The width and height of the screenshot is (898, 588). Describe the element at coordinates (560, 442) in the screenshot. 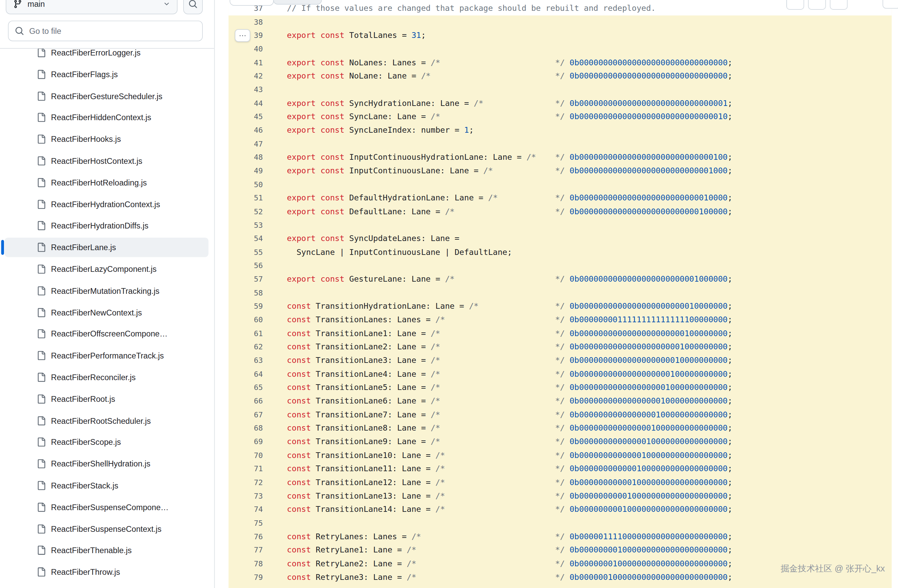

I see `code-line: 69const TransitionLane9: Lane = /* */ 0b…` at that location.